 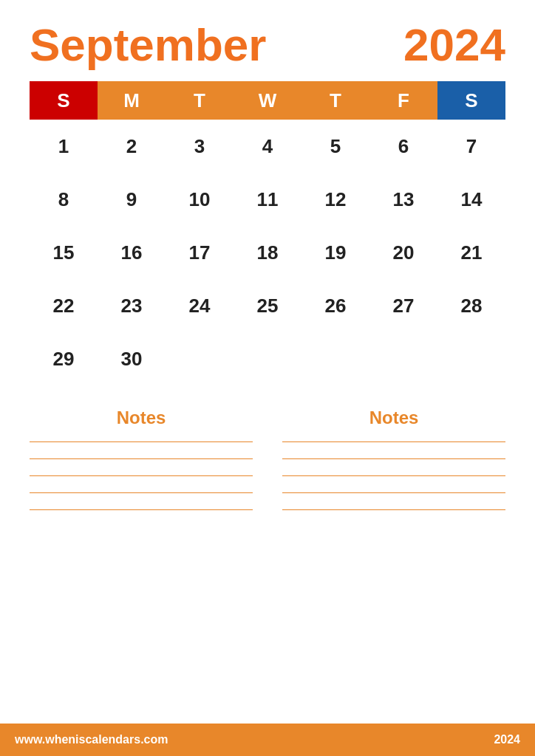 I want to click on calendar-day: 30, so click(x=132, y=359).